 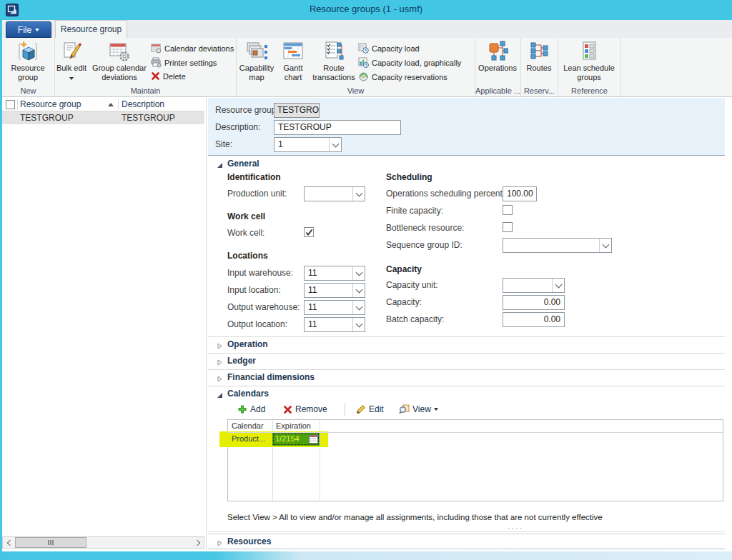 I want to click on section-financial-dimensions: Financial dimensions, so click(x=466, y=377).